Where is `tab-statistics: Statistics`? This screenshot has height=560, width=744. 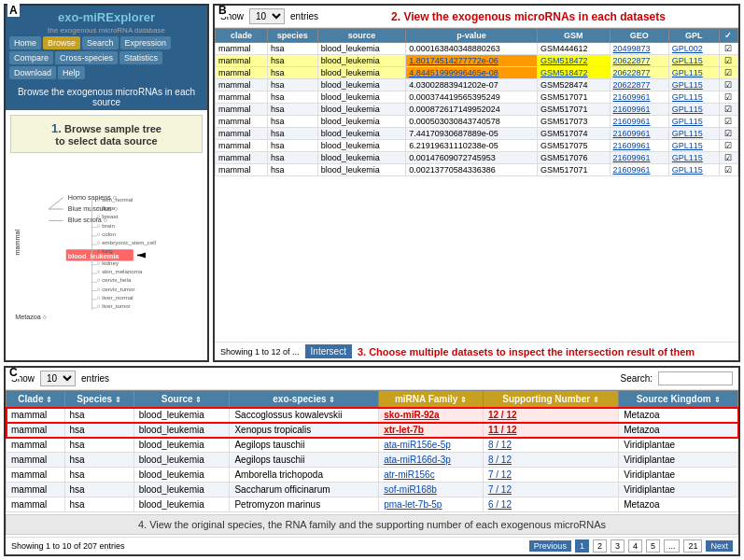
tab-statistics: Statistics is located at coordinates (141, 58).